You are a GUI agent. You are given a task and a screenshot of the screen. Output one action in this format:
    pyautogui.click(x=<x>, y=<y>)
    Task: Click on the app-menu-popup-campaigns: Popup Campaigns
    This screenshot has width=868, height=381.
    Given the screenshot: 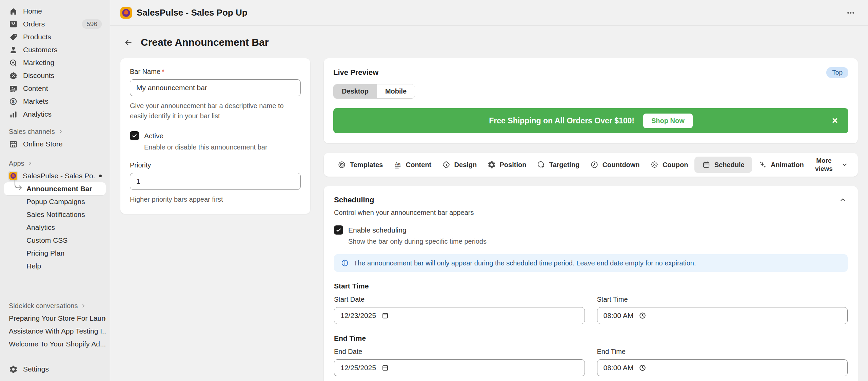 What is the action you would take?
    pyautogui.click(x=55, y=202)
    